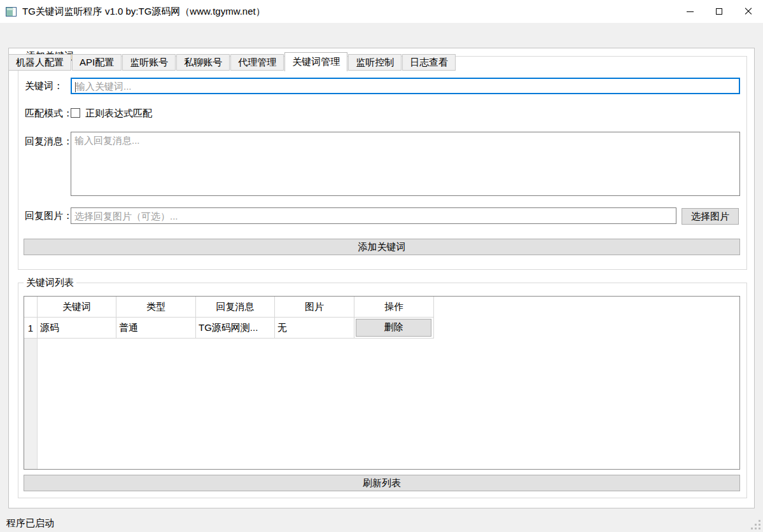 The image size is (763, 532). I want to click on cell-reply: TG源码网测..., so click(235, 328).